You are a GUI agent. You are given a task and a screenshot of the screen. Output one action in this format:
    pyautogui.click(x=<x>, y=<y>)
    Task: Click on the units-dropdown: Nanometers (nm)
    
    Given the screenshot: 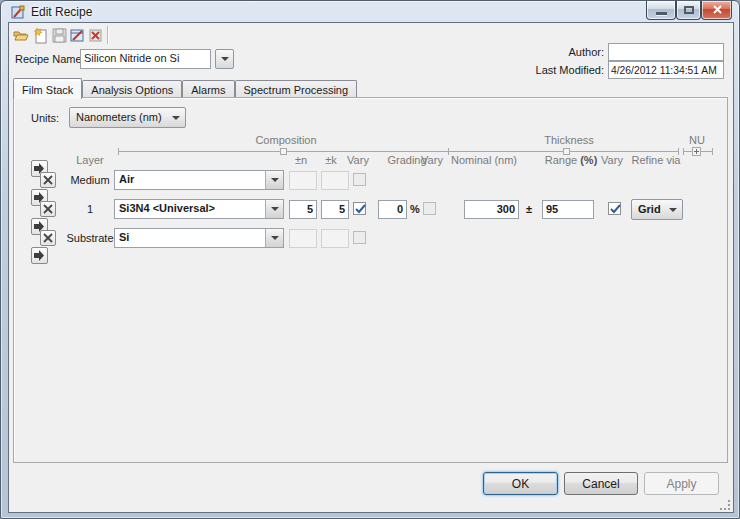 What is the action you would take?
    pyautogui.click(x=128, y=118)
    